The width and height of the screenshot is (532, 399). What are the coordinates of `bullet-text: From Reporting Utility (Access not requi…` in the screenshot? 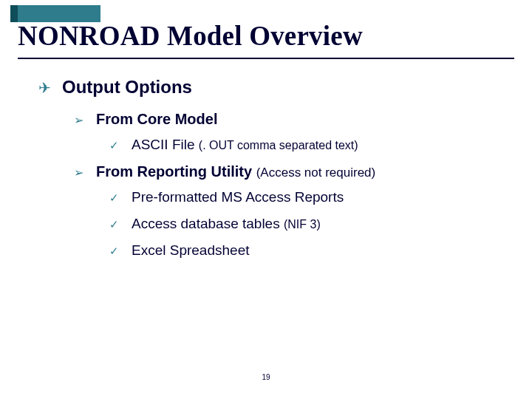 It's located at (236, 171).